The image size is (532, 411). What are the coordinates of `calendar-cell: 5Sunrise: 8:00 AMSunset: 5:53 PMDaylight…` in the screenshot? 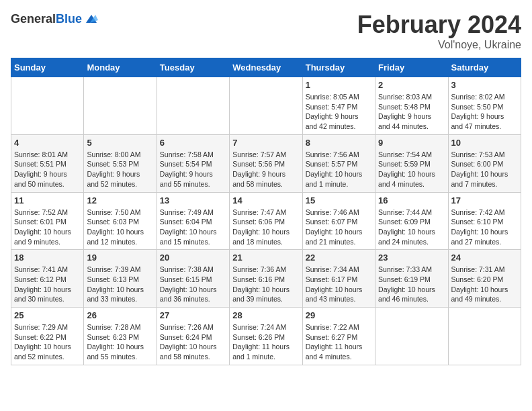 It's located at (120, 163).